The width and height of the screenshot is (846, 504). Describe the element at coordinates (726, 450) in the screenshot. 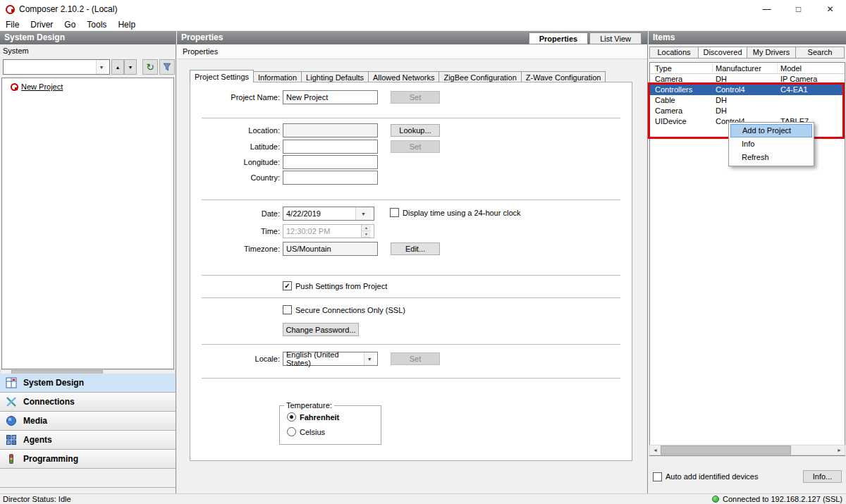

I see `scrollbar-thumb` at that location.